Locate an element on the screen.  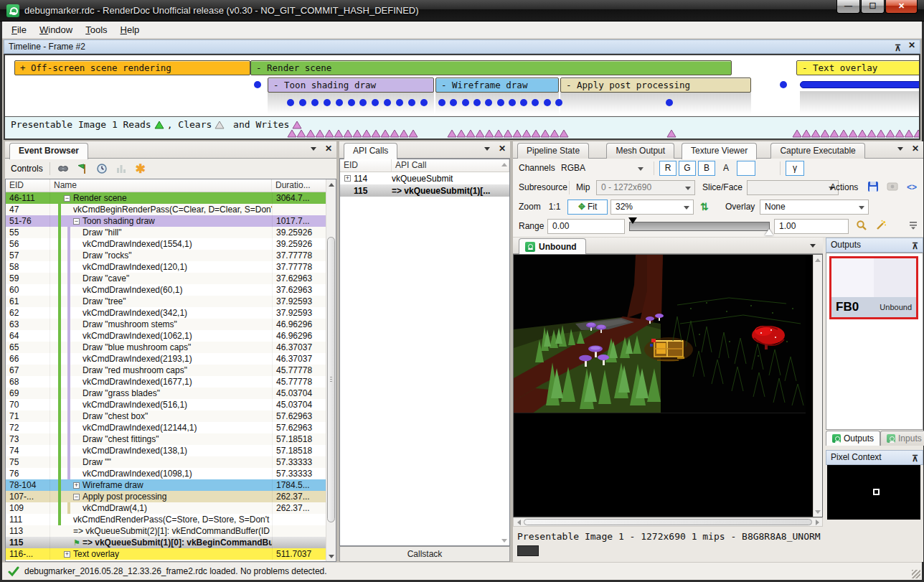
api-call-row: +114vkQueueSubmit is located at coordinates (425, 178).